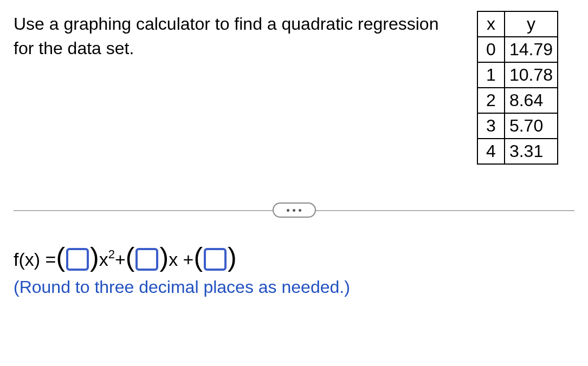 This screenshot has width=588, height=366. I want to click on cell-x: 0, so click(491, 50).